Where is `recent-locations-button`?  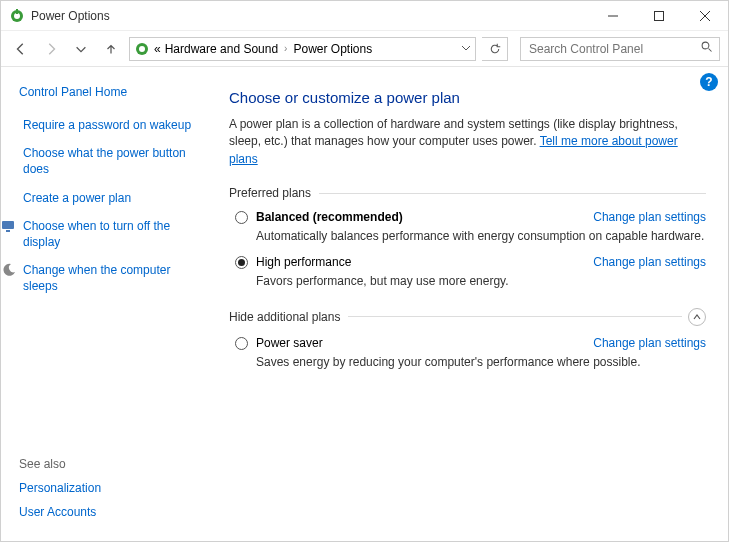
recent-locations-button is located at coordinates (81, 49).